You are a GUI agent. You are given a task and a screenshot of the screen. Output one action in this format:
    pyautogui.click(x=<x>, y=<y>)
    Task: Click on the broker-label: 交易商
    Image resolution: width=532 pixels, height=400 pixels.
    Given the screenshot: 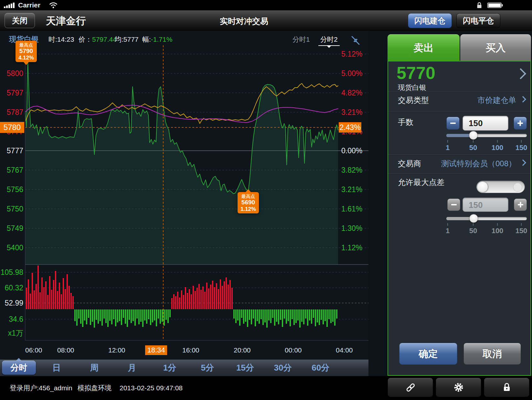 What is the action you would take?
    pyautogui.click(x=410, y=164)
    